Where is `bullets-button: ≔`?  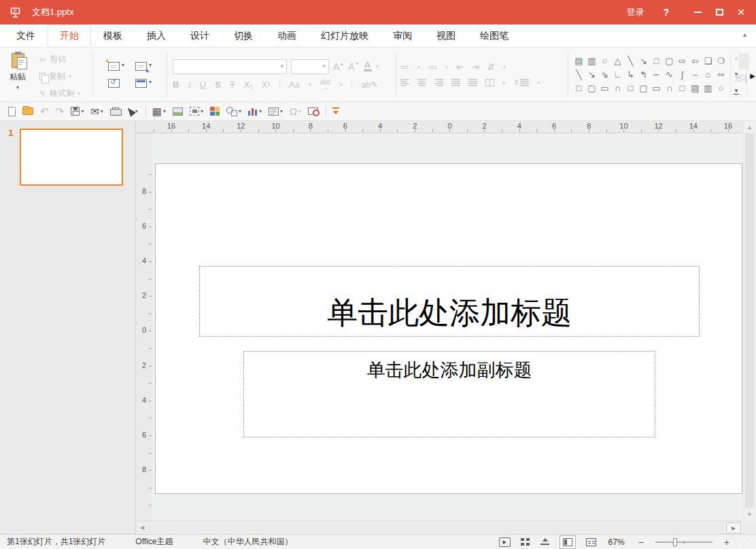 bullets-button: ≔ is located at coordinates (405, 67).